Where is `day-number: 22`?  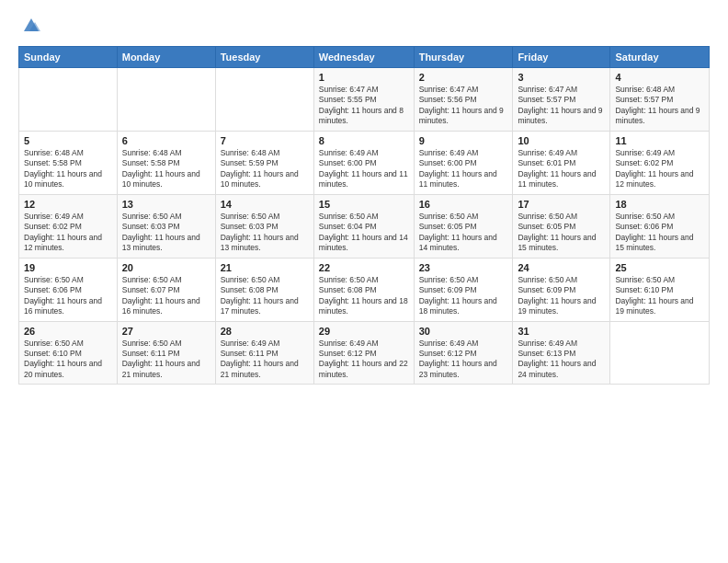 day-number: 22 is located at coordinates (364, 268).